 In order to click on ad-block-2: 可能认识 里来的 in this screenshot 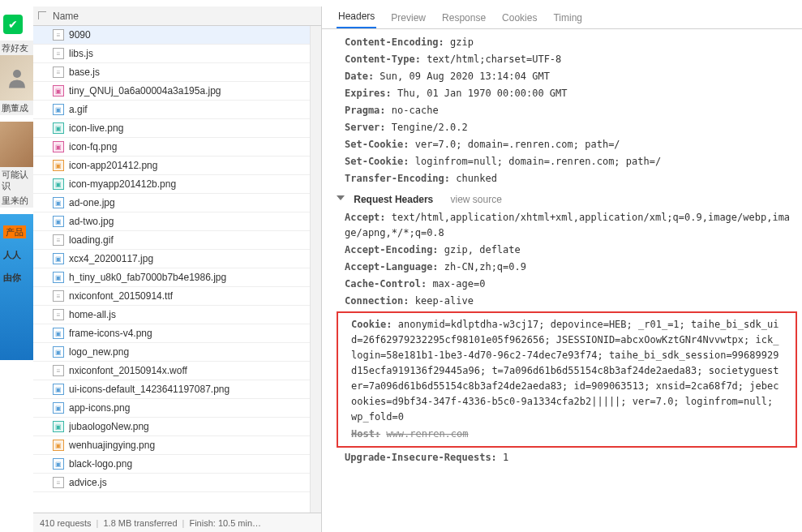, I will do `click(16, 165)`.